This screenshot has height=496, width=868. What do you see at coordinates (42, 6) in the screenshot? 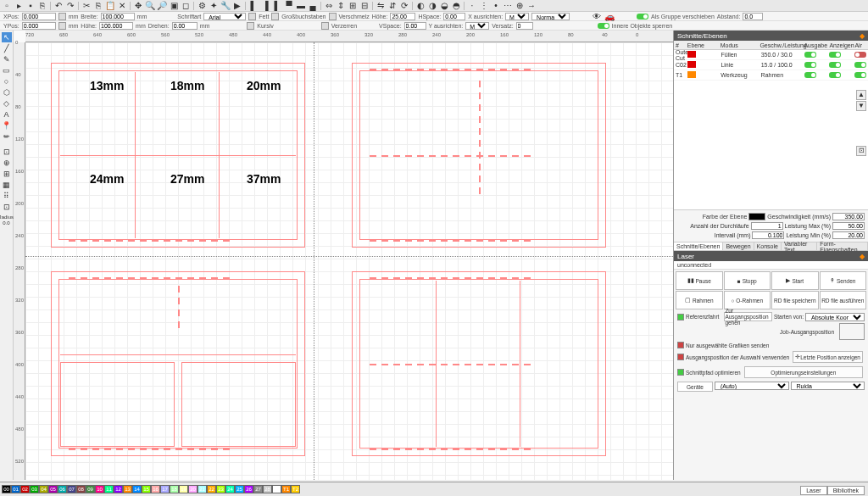
I see `import-icon: ⎘` at bounding box center [42, 6].